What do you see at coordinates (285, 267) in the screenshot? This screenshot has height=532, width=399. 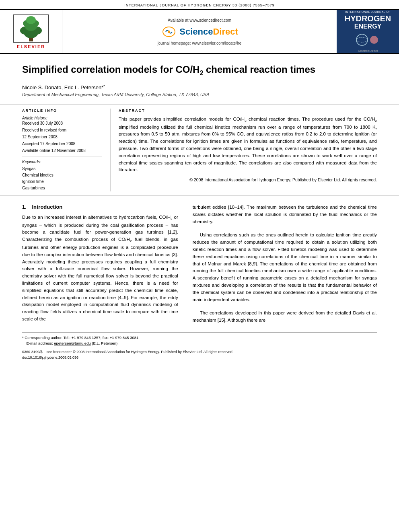 I see `section1-paragraph3: Using correlations such as the ones outl…` at bounding box center [285, 267].